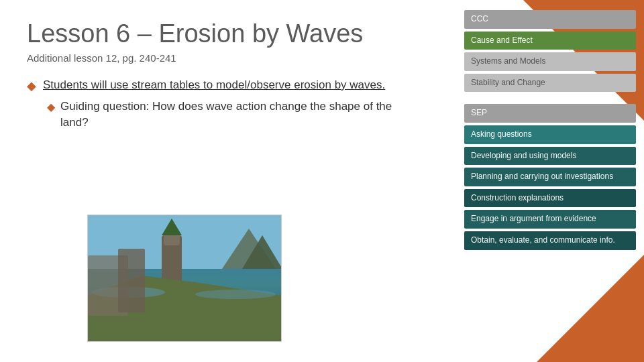 This screenshot has height=362, width=644. I want to click on ccc-stability-change: Stability and Change, so click(550, 83).